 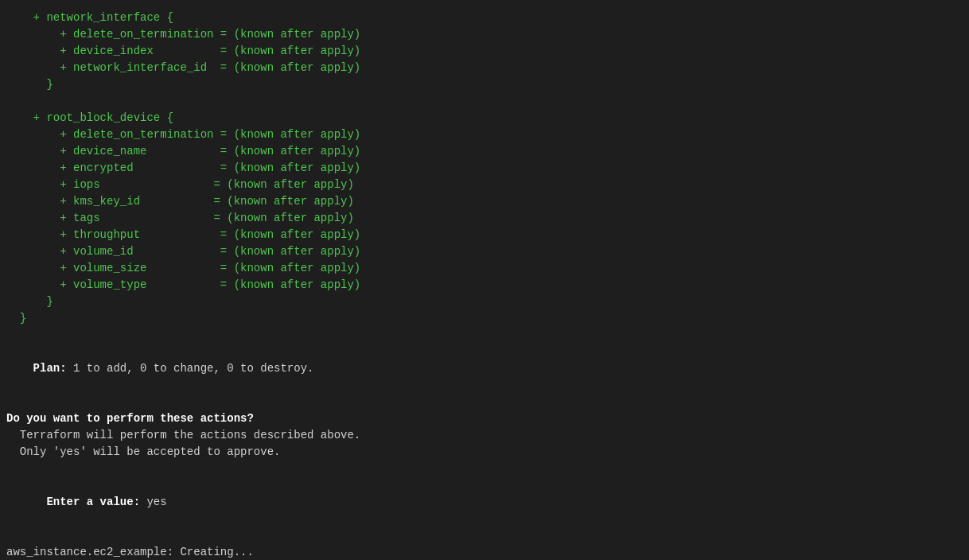 I want to click on line-volume-size: + volume_size = (known after apply), so click(x=484, y=269).